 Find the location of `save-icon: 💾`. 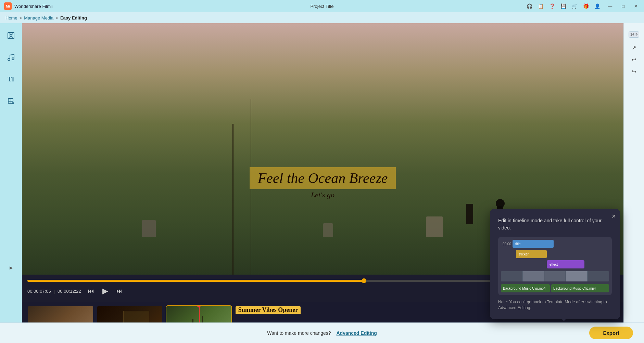

save-icon: 💾 is located at coordinates (564, 6).